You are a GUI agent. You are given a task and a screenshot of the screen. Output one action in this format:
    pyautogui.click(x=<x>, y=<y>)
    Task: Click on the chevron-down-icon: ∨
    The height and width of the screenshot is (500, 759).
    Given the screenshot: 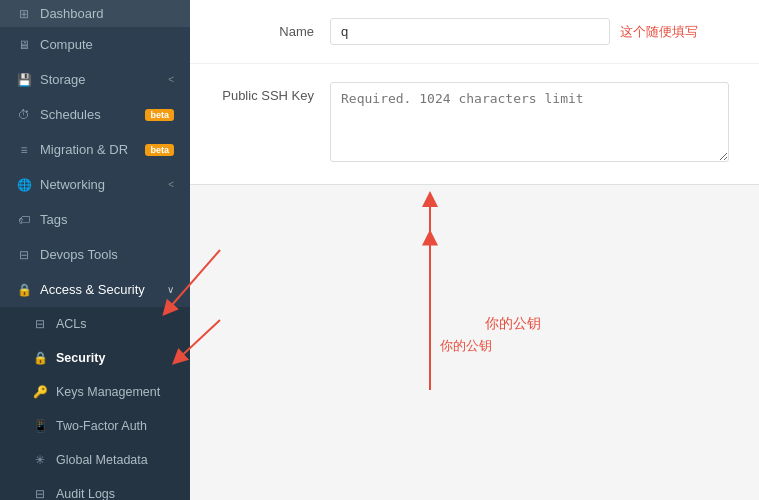 What is the action you would take?
    pyautogui.click(x=170, y=290)
    